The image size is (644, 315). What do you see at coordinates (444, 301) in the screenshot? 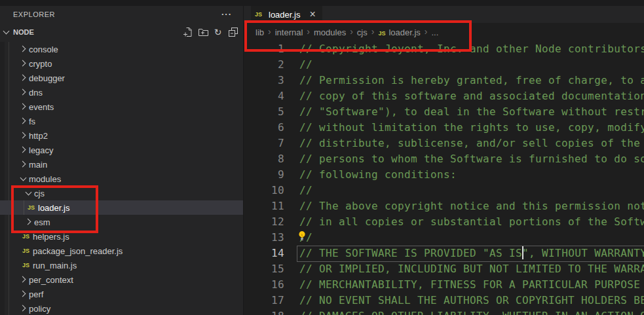
I see `code-line-17: 17// NO EVENT SHALL THE AUTHORS OR COPYR…` at bounding box center [444, 301].